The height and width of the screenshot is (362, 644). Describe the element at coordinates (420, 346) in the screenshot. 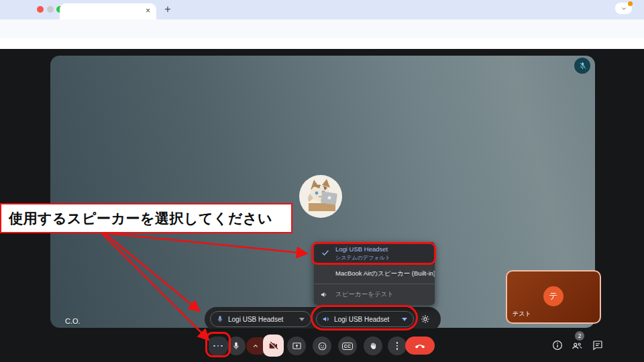

I see `end-call-button` at that location.